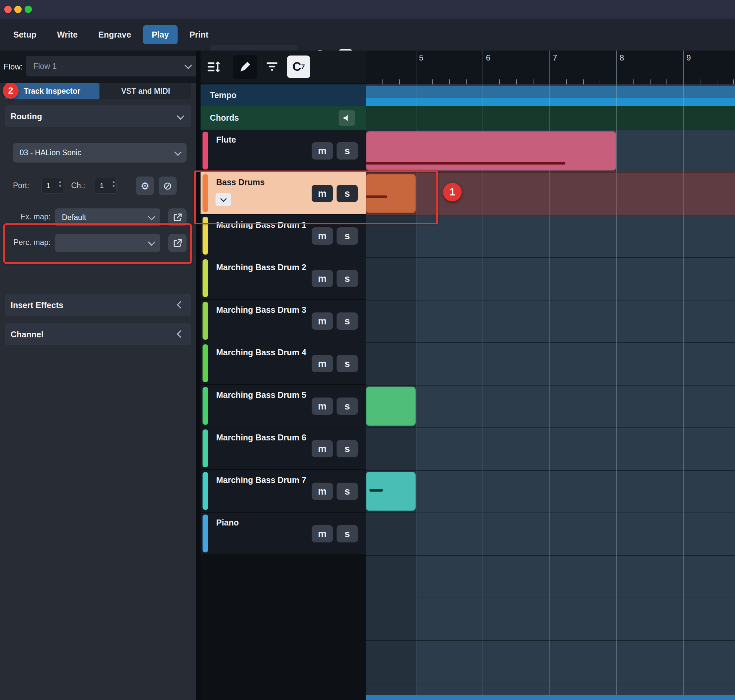 This screenshot has height=700, width=735. What do you see at coordinates (261, 310) in the screenshot?
I see `track-name: Marching Bass Drum 3` at bounding box center [261, 310].